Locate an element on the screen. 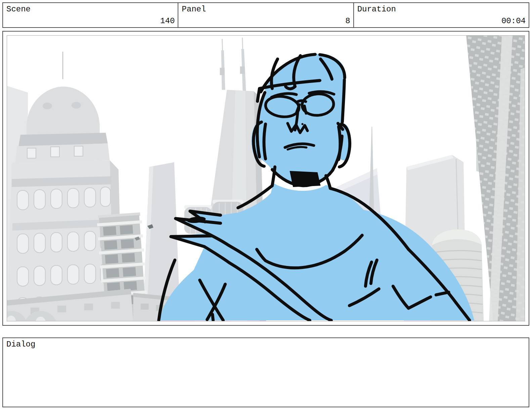  panel-value: 8 is located at coordinates (348, 21).